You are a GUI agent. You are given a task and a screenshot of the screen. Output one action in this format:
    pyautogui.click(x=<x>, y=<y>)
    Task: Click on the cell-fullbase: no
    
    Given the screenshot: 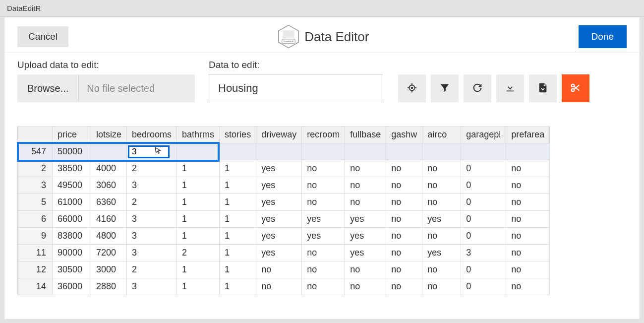 What is the action you would take?
    pyautogui.click(x=366, y=202)
    